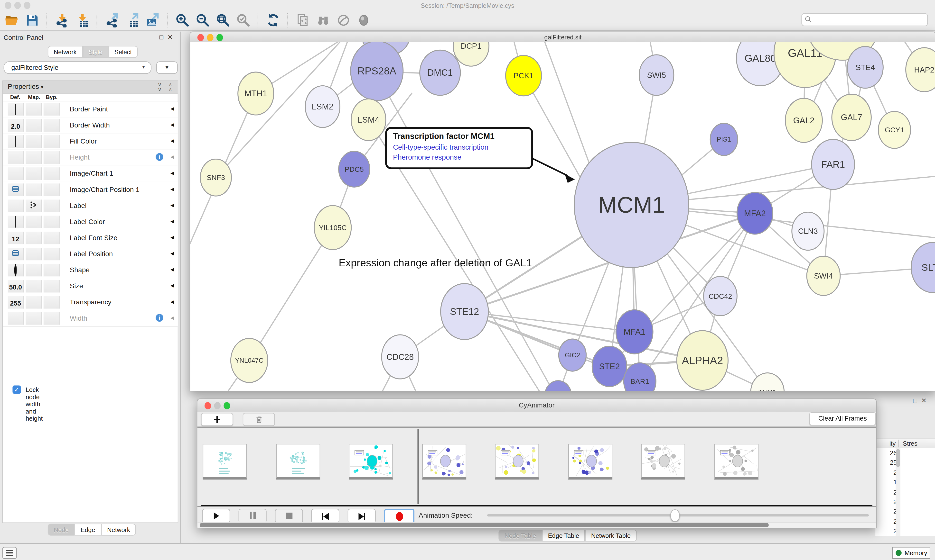 Image resolution: width=935 pixels, height=560 pixels. I want to click on pause-button, so click(253, 516).